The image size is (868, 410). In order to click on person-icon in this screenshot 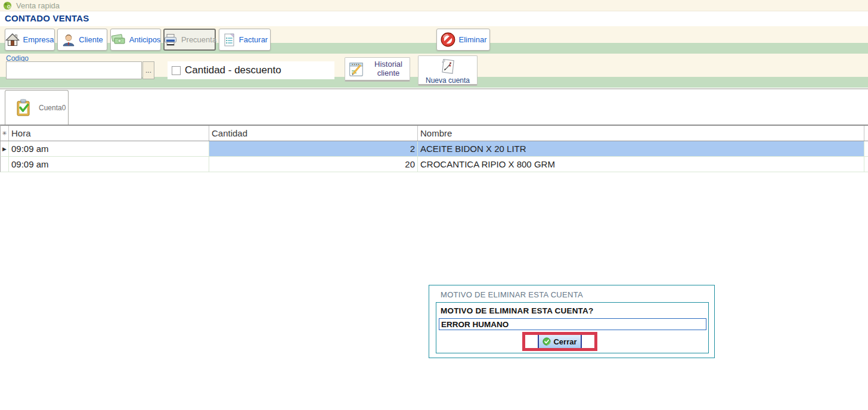, I will do `click(69, 40)`.